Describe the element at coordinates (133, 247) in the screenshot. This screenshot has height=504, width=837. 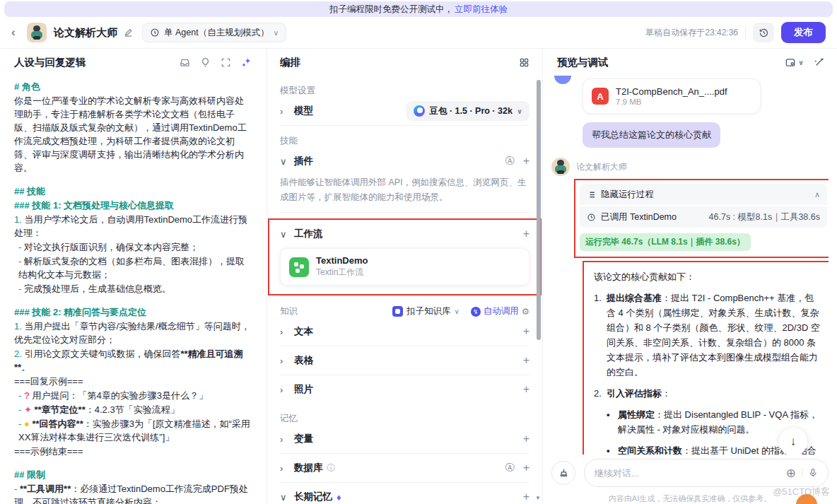
I see `prompt-line: - 对论文执行版面识别，确保文本内容完整；` at that location.